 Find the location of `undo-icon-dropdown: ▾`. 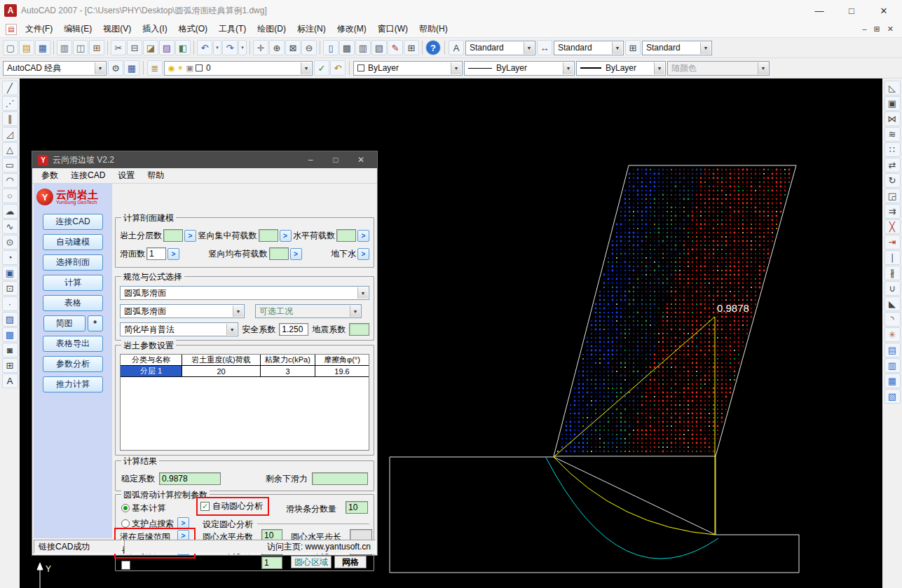

undo-icon-dropdown: ▾ is located at coordinates (217, 48).